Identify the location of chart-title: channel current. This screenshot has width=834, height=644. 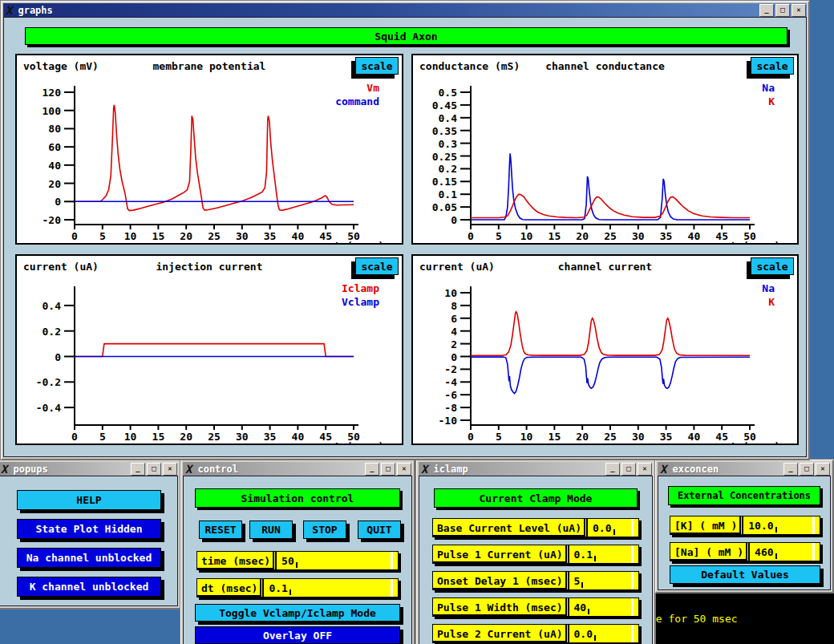
(605, 266).